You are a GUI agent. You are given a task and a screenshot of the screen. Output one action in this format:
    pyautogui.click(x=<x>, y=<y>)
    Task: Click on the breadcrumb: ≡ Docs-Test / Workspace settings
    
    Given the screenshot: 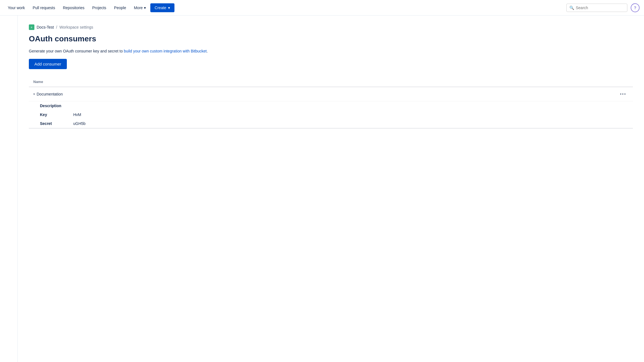 What is the action you would take?
    pyautogui.click(x=331, y=27)
    